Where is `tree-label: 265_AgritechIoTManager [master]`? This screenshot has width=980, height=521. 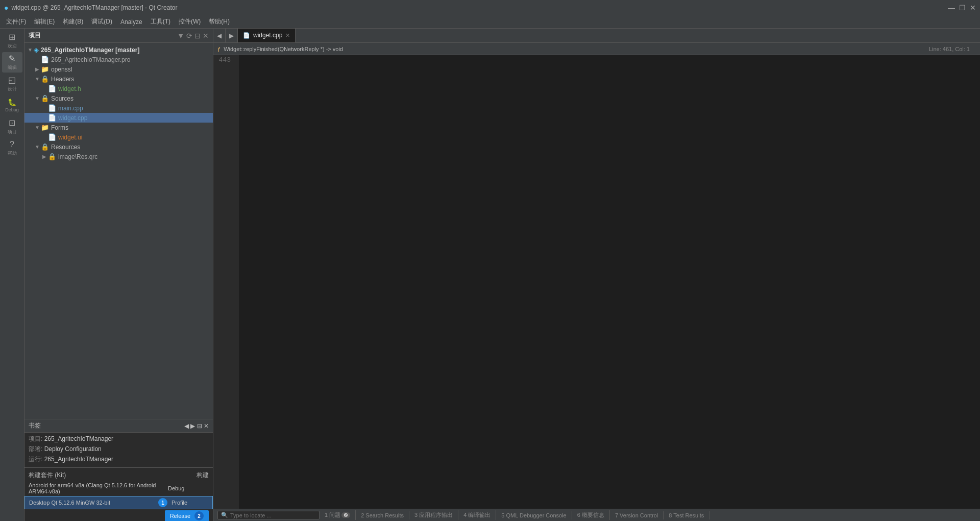 tree-label: 265_AgritechIoTManager [master] is located at coordinates (90, 50).